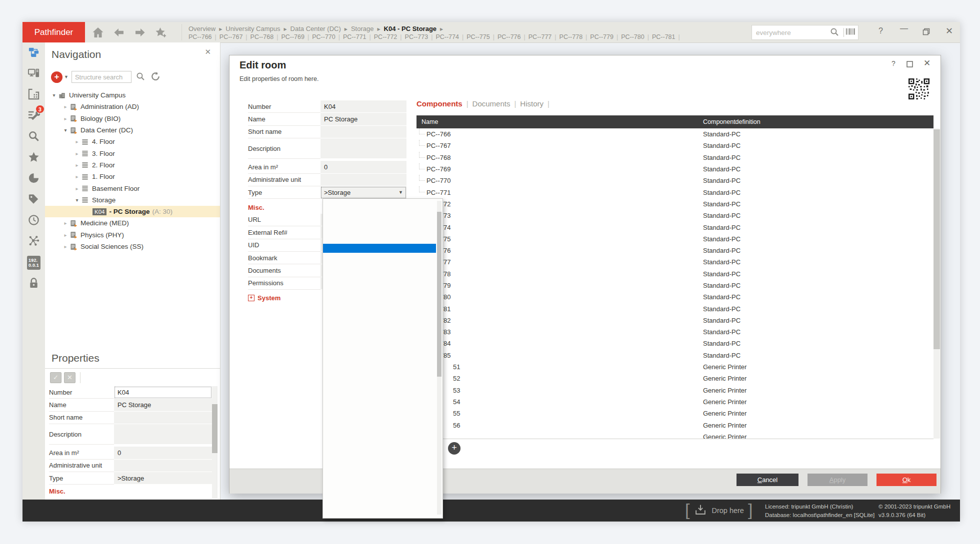 The height and width of the screenshot is (544, 980). I want to click on sidebar-item-clock, so click(34, 221).